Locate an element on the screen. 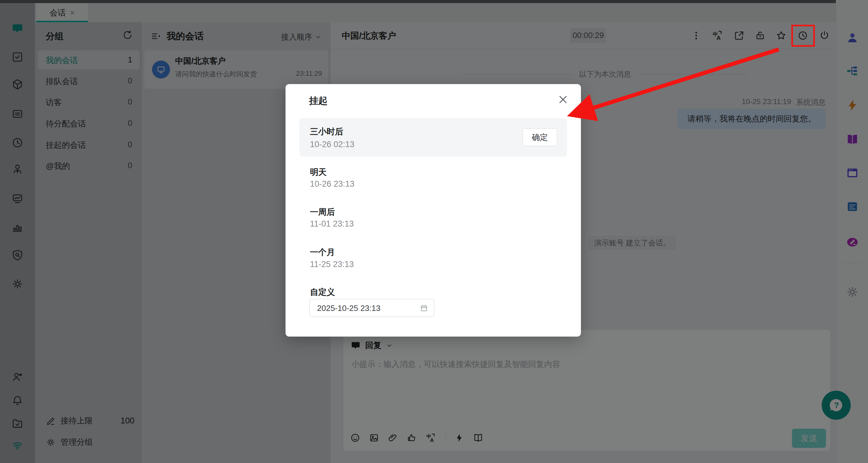 The height and width of the screenshot is (463, 868). option-time: 10-26 23:13 is located at coordinates (332, 184).